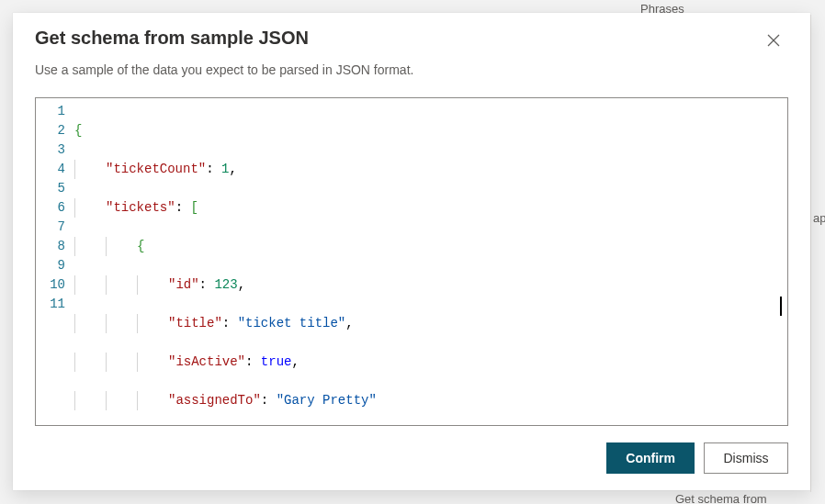 Image resolution: width=825 pixels, height=504 pixels. Describe the element at coordinates (819, 218) in the screenshot. I see `background-text-ap: ap` at that location.